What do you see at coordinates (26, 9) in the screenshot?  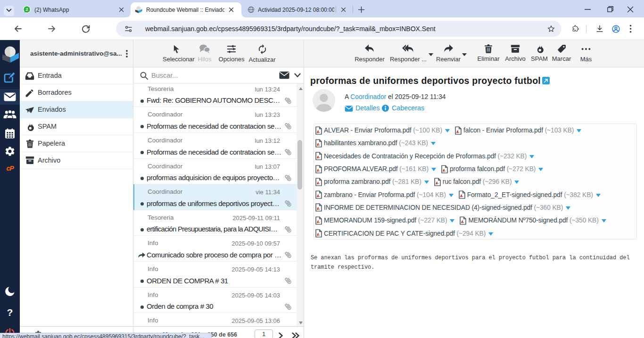 I see `svg-text: 2` at bounding box center [26, 9].